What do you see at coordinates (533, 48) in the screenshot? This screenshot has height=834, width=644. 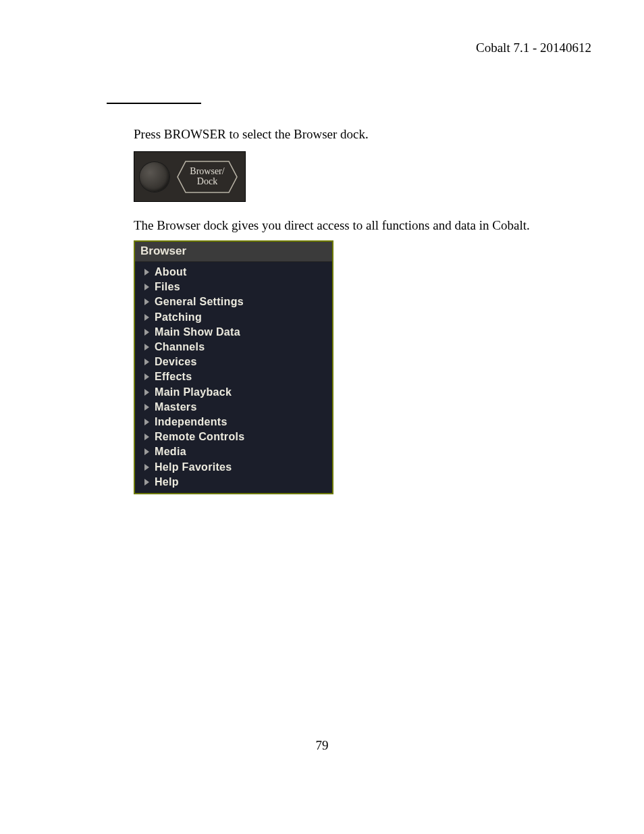 I see `page-header-version: Cobalt 7.1 - 20140612` at bounding box center [533, 48].